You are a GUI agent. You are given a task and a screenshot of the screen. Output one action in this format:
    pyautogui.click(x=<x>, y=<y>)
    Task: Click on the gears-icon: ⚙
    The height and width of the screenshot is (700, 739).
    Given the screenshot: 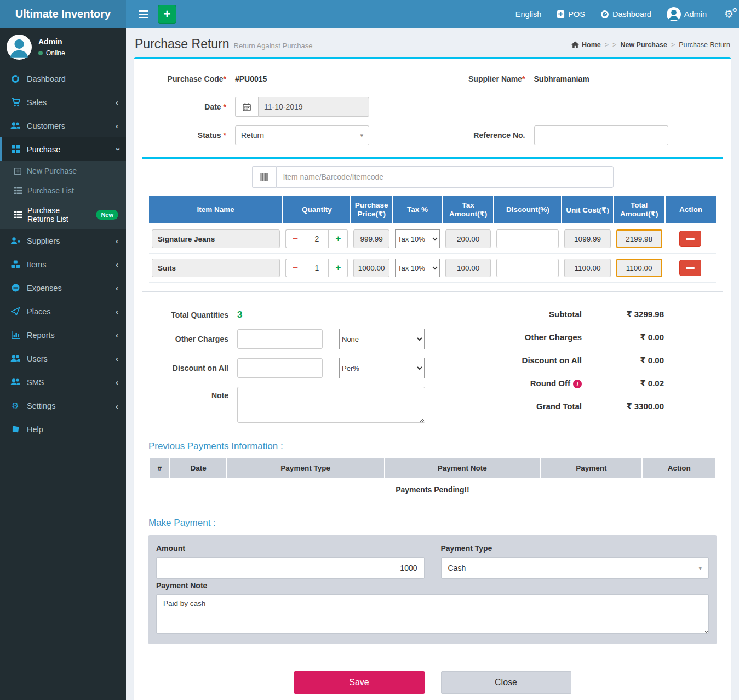 What is the action you would take?
    pyautogui.click(x=15, y=406)
    